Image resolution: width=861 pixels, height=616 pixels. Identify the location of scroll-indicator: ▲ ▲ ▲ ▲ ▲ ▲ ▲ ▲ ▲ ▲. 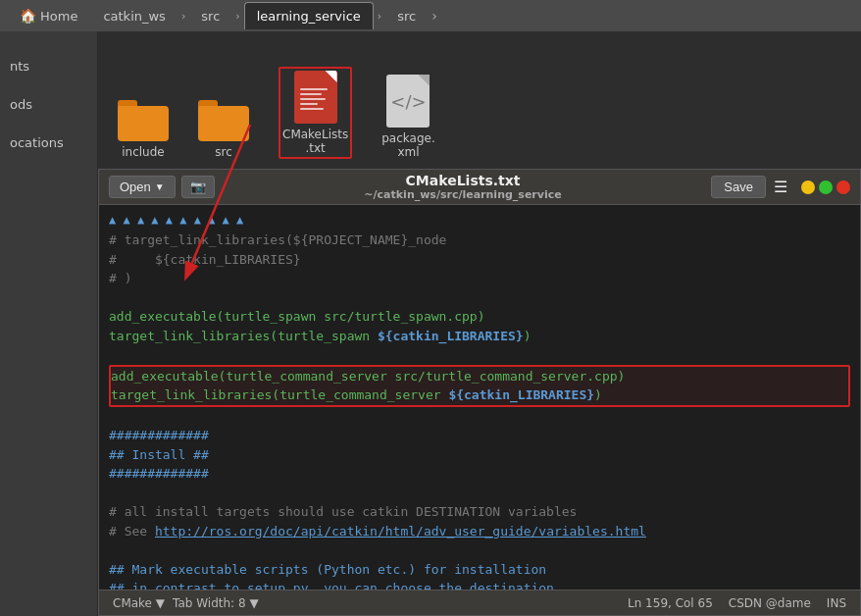
(480, 220).